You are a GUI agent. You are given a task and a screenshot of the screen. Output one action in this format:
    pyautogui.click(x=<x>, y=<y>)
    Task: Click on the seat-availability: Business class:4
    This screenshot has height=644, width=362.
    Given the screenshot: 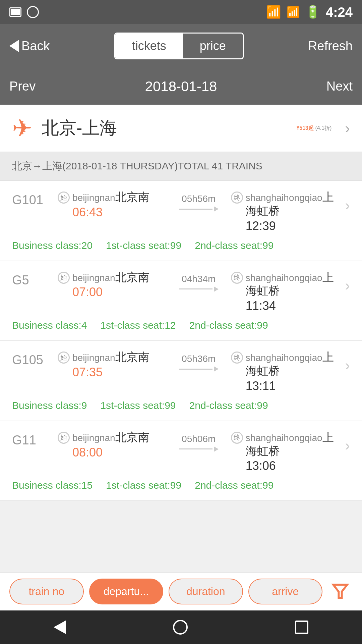 What is the action you would take?
    pyautogui.click(x=50, y=325)
    